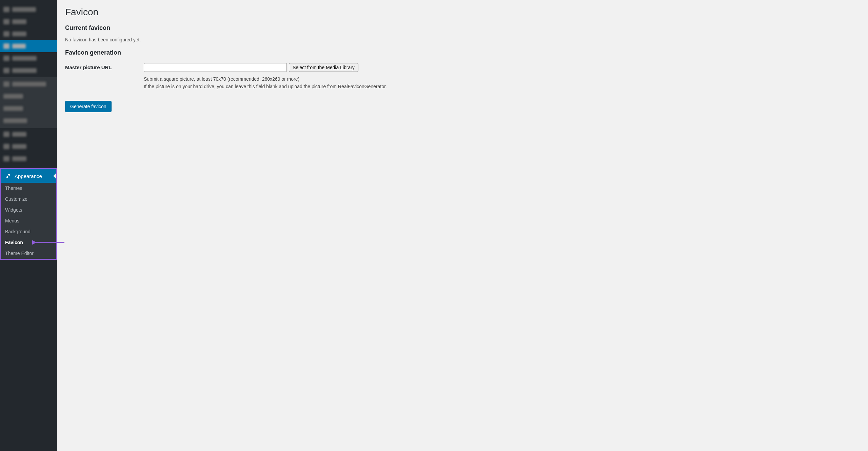 Image resolution: width=868 pixels, height=451 pixels. What do you see at coordinates (323, 67) in the screenshot?
I see `select-media-button: Select from the Media Library` at bounding box center [323, 67].